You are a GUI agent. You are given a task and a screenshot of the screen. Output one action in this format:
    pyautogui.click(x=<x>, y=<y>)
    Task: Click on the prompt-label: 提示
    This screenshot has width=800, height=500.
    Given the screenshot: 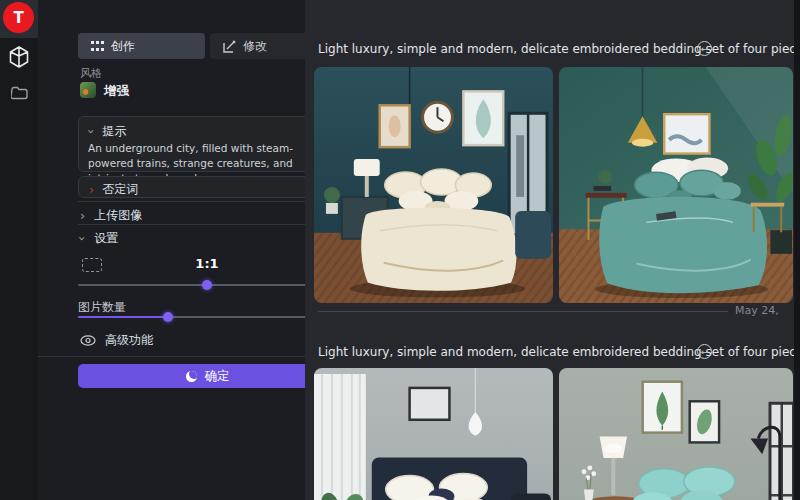 What is the action you would take?
    pyautogui.click(x=114, y=132)
    